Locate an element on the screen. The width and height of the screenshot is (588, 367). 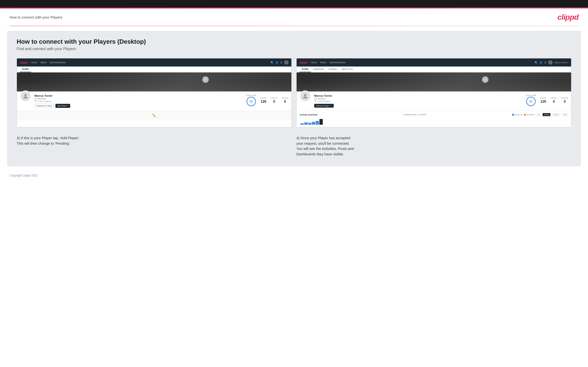
activity-title: Activity Summary is located at coordinates (309, 115).